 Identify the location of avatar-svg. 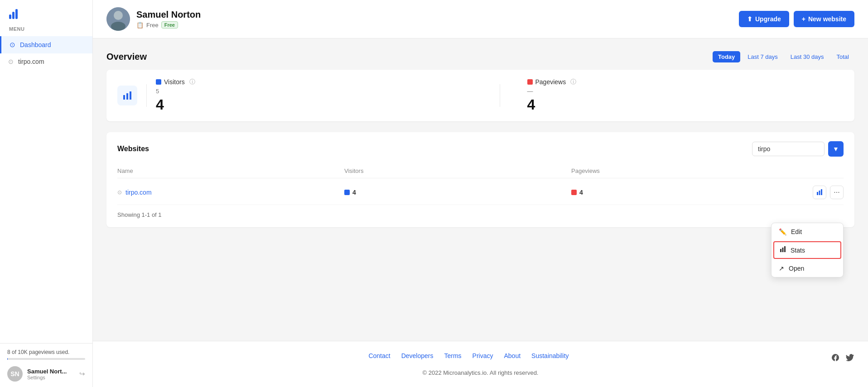
(118, 19).